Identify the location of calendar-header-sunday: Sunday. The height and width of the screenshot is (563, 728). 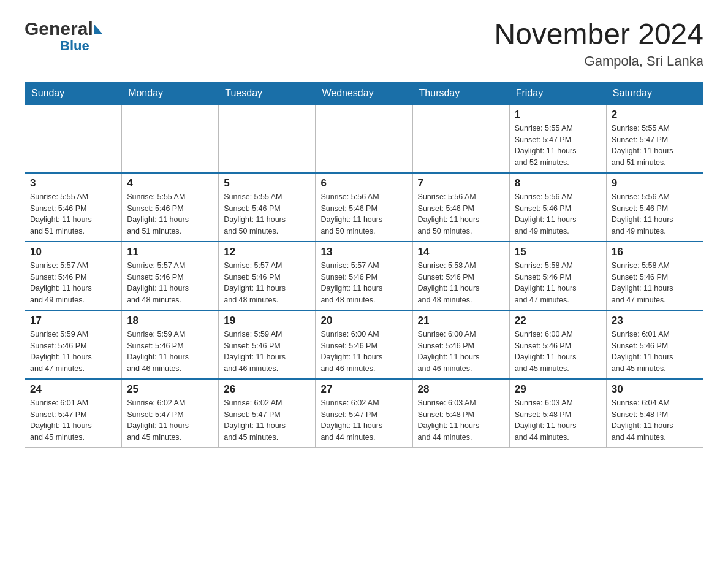
(74, 93).